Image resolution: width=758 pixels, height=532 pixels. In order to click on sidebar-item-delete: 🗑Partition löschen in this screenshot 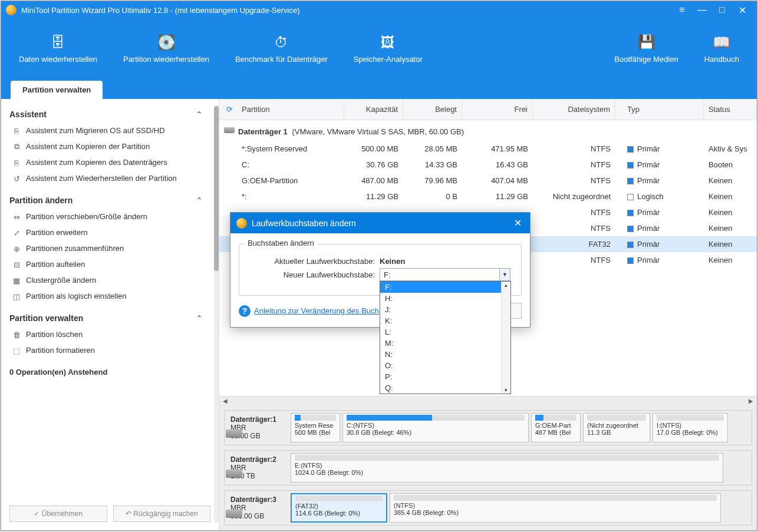, I will do `click(112, 335)`.